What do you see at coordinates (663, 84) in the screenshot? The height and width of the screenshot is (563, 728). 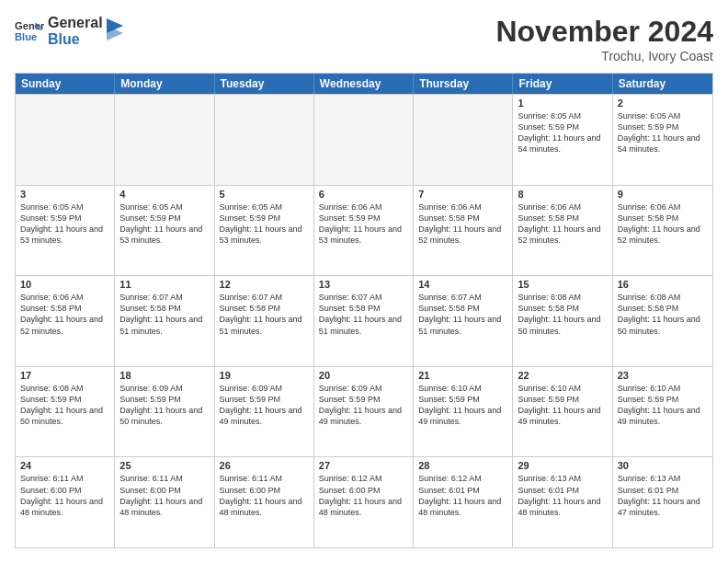 I see `header-day-saturday: Saturday` at bounding box center [663, 84].